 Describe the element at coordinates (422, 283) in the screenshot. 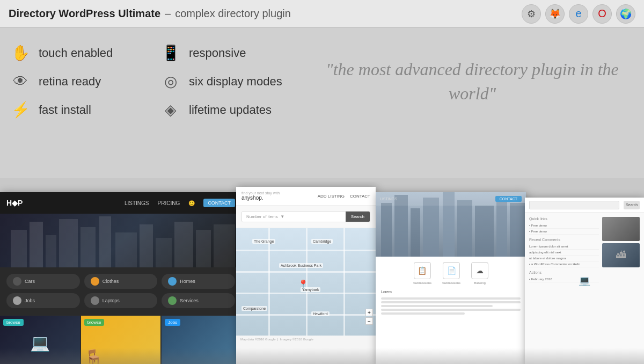

I see `ss3-submissions-label: Submissions` at that location.